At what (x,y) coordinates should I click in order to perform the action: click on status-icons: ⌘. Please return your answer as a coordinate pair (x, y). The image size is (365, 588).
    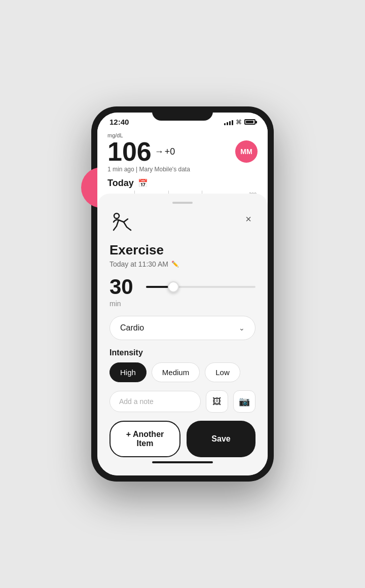
    Looking at the image, I should click on (240, 122).